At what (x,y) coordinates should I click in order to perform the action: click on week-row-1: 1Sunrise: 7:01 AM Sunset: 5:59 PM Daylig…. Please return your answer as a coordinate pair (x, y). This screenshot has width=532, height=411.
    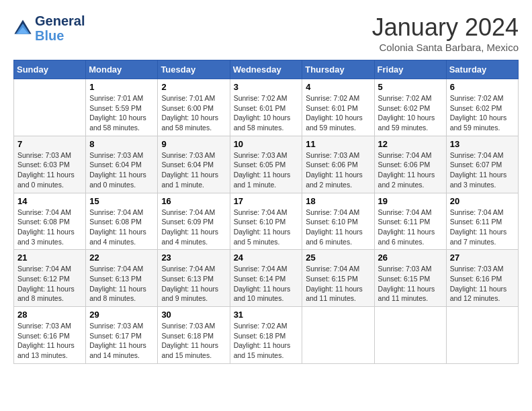
    Looking at the image, I should click on (266, 107).